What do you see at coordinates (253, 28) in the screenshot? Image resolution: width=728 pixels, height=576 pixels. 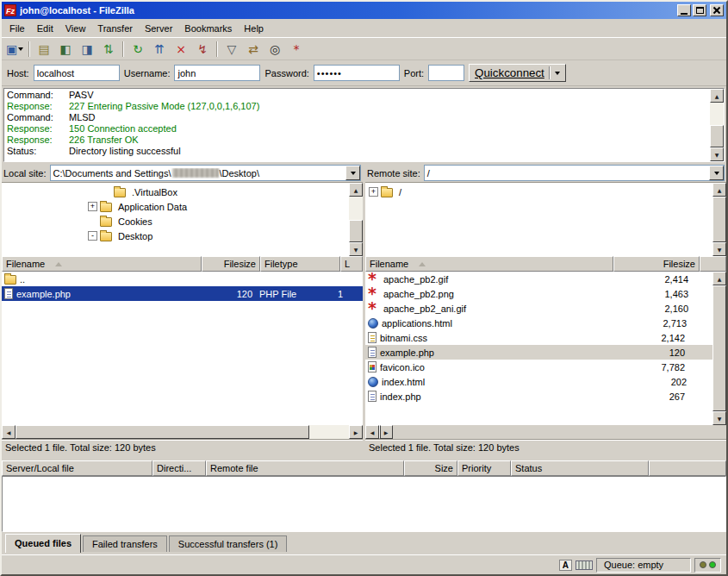 I see `menu-item-help: Help` at bounding box center [253, 28].